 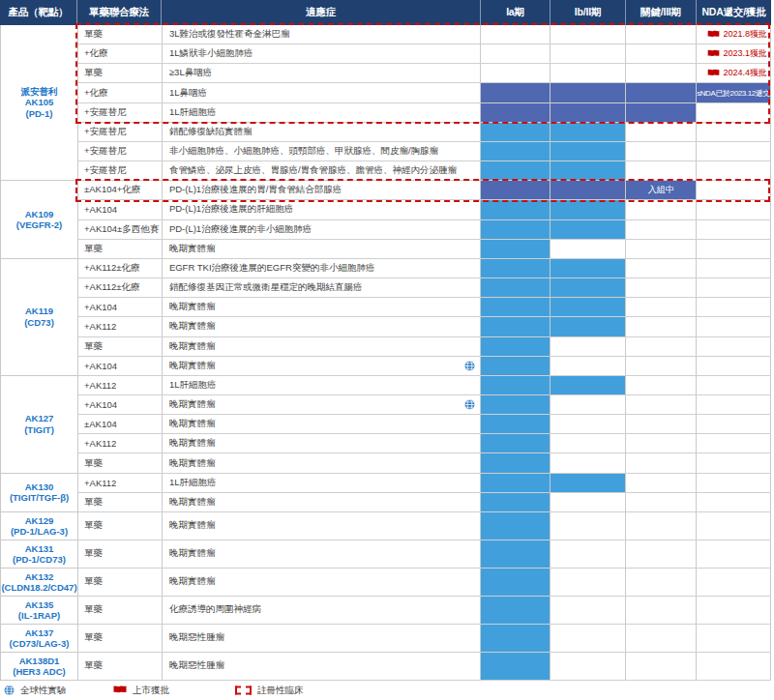 I want to click on product-label: (HER3 ADC), so click(x=39, y=671).